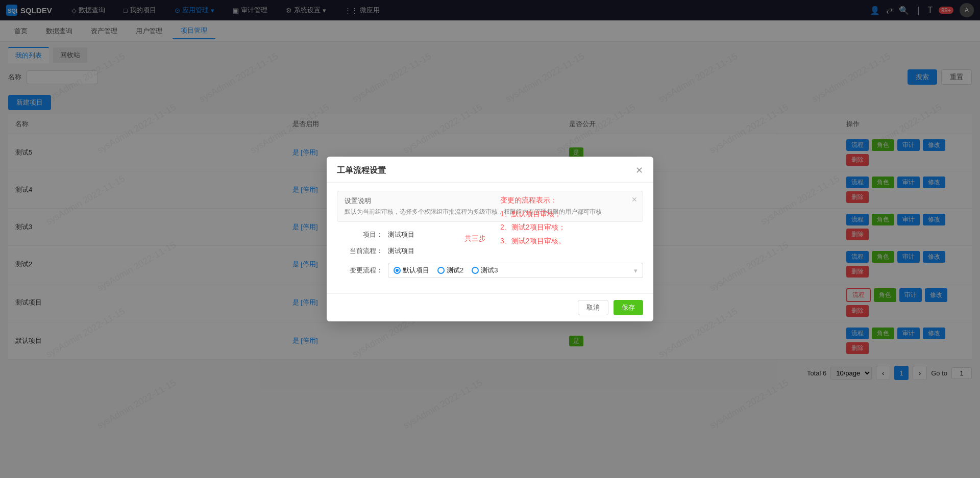  Describe the element at coordinates (485, 270) in the screenshot. I see `radio-test3: 测试3` at that location.